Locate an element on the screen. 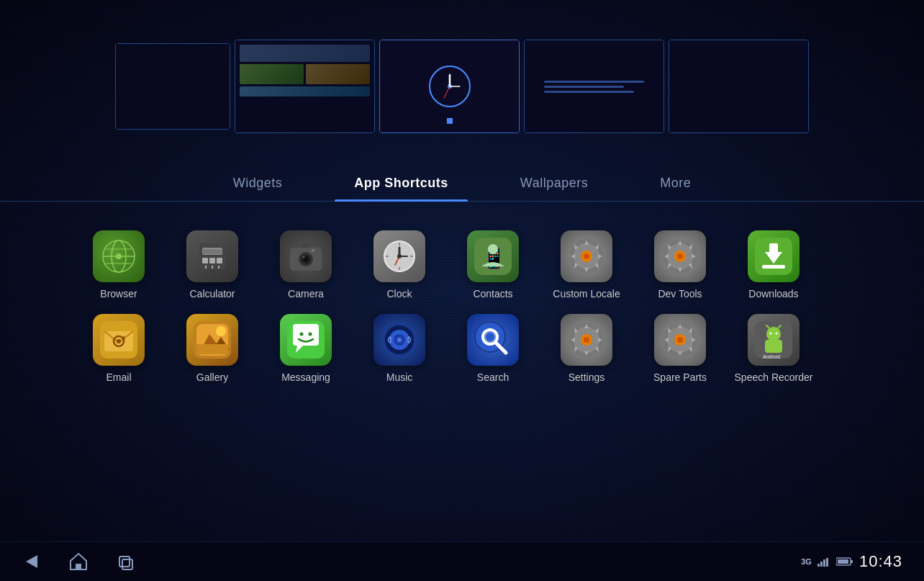  dev-tools-svg is located at coordinates (680, 256).